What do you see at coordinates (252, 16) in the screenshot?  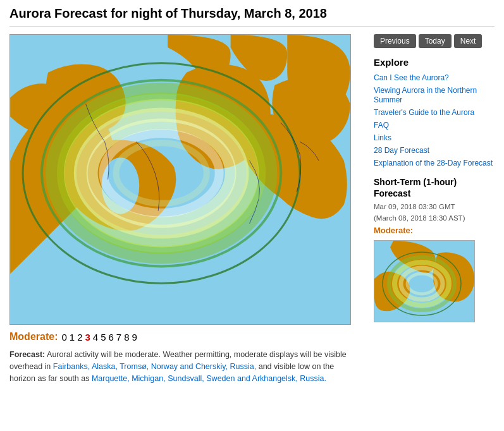 I see `page-title: Aurora Forecast for night of Thursday, M…` at bounding box center [252, 16].